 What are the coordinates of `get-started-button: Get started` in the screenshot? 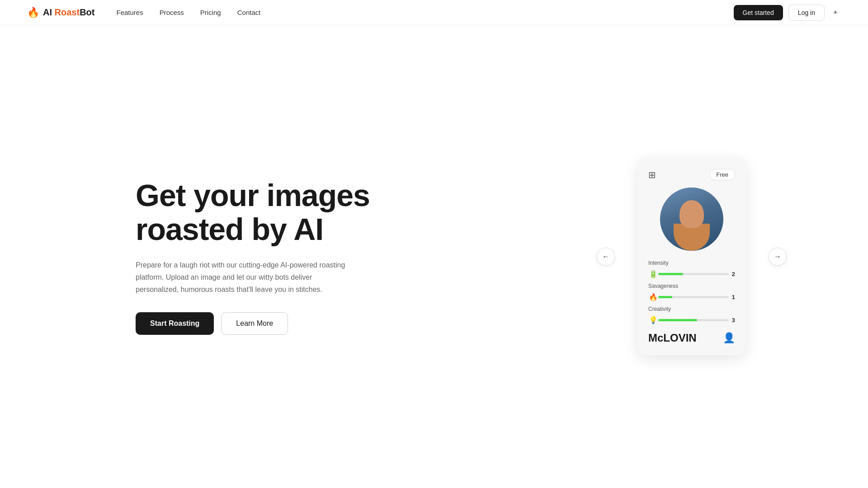 It's located at (759, 13).